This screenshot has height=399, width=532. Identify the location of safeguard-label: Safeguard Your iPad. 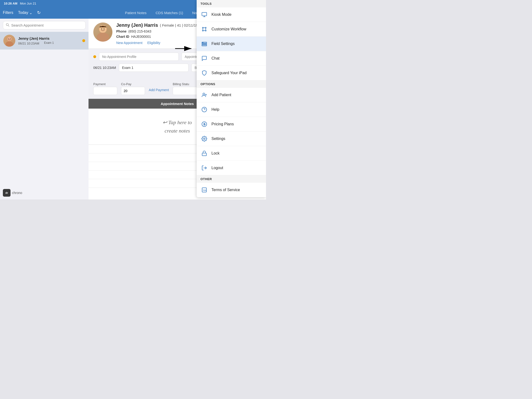
(229, 73).